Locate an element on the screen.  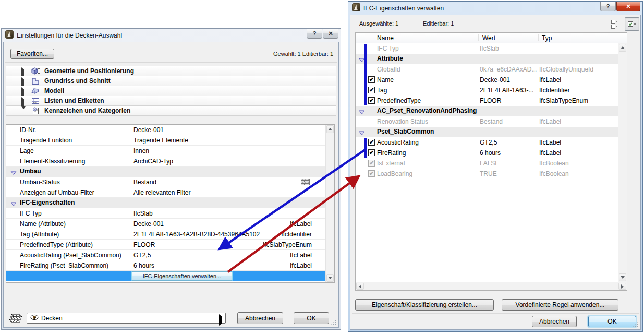
titlebar: IFC-Eigenschaften verwalten ? ✕ is located at coordinates (495, 8).